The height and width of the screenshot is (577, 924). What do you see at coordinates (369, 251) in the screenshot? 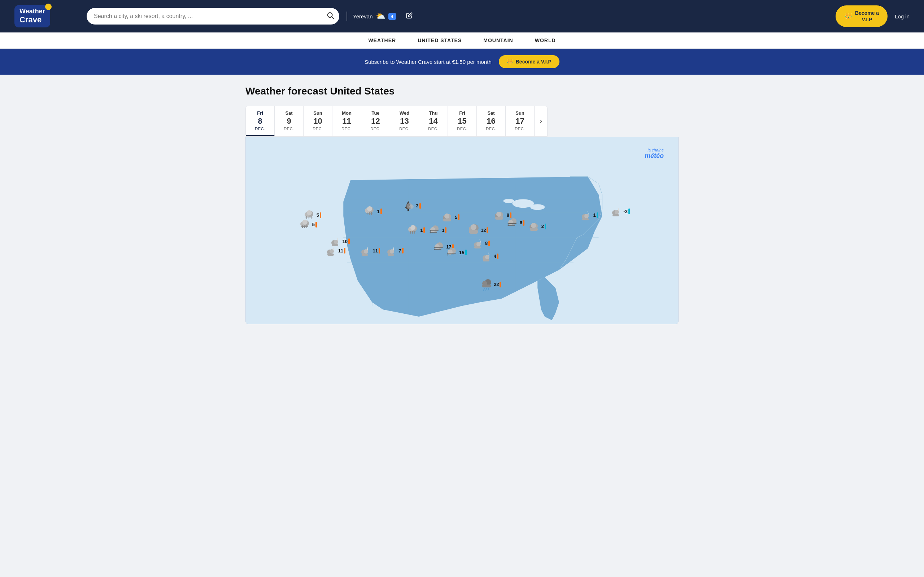
I see `weather-marker-15: 11` at bounding box center [369, 251].